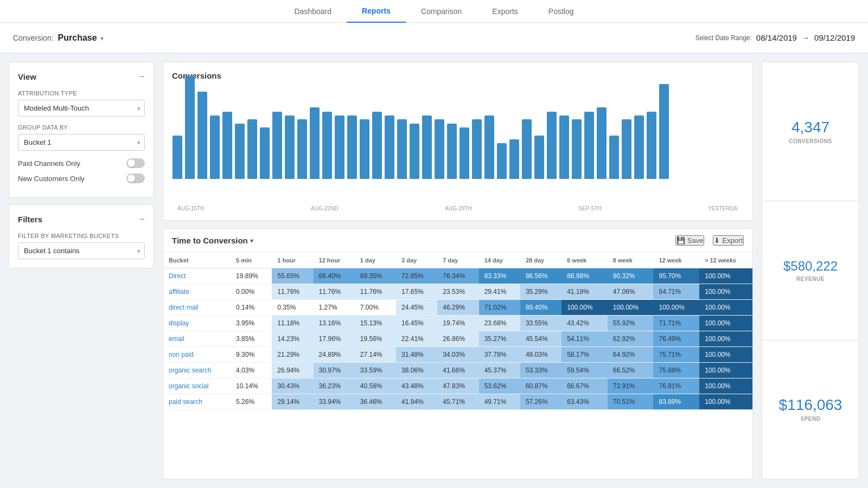 The height and width of the screenshot is (488, 868). Describe the element at coordinates (505, 11) in the screenshot. I see `nav-exports: Exports` at that location.